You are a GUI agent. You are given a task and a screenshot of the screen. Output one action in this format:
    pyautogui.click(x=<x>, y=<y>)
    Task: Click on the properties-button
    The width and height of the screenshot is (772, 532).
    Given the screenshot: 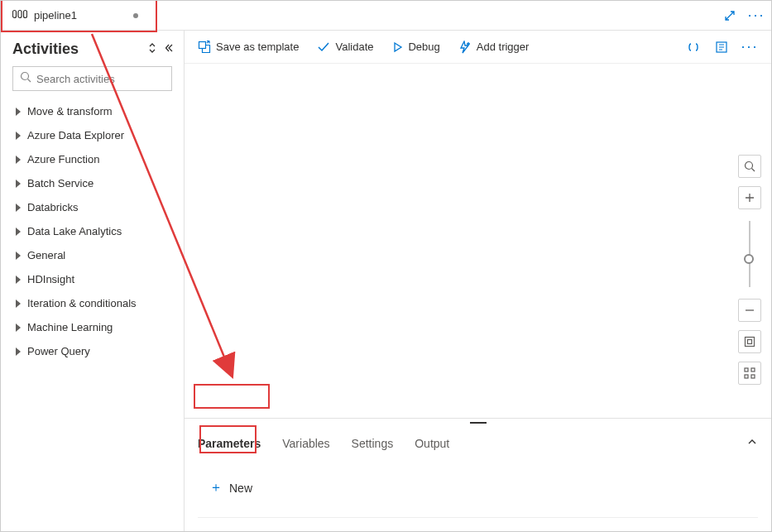 What is the action you would take?
    pyautogui.click(x=722, y=47)
    